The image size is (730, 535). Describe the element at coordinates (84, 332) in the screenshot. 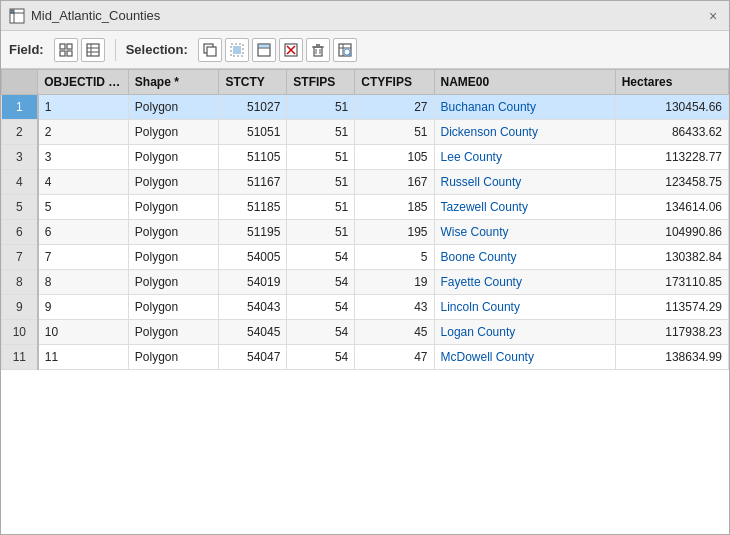

I see `cell-objectid: 10` at that location.